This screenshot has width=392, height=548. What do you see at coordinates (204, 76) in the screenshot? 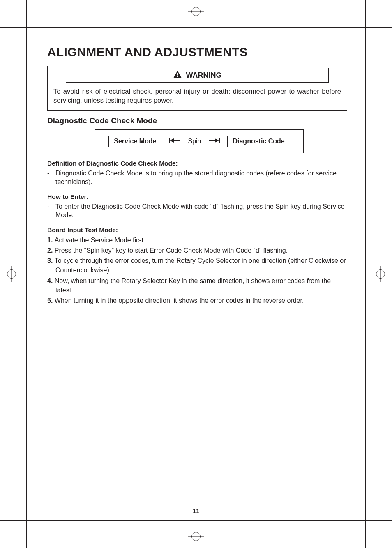
I see `warning-label: WARNING` at bounding box center [204, 76].